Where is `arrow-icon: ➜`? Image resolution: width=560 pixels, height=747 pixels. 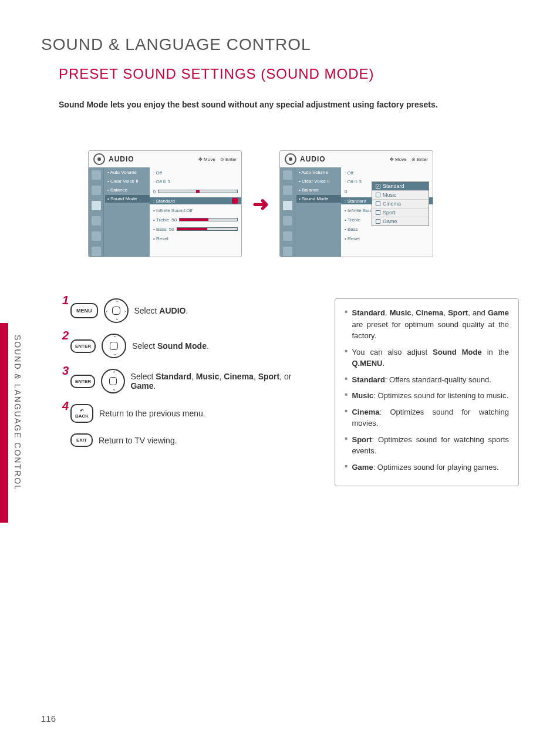
arrow-icon: ➜ is located at coordinates (261, 204).